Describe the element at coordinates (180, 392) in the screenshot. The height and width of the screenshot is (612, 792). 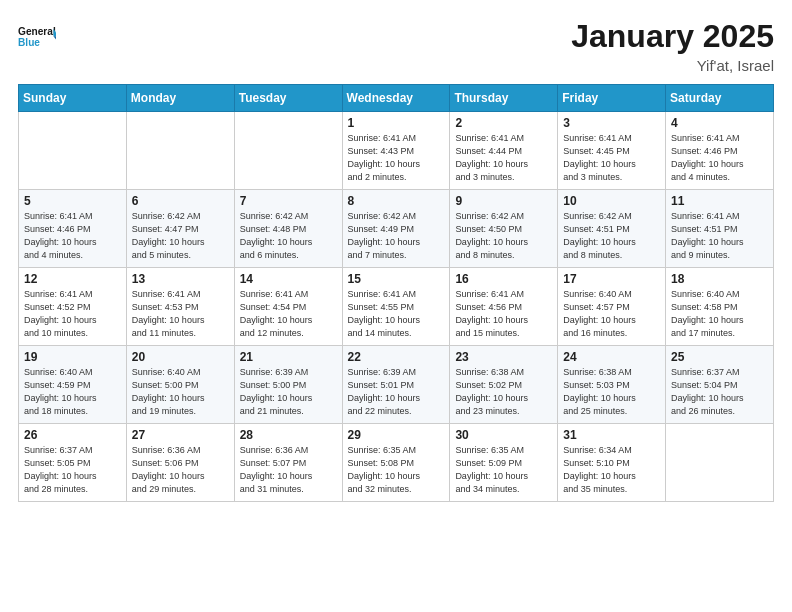
I see `day-info: Sunrise: 6:40 AM Sunset: 5:00 PM Dayligh…` at that location.